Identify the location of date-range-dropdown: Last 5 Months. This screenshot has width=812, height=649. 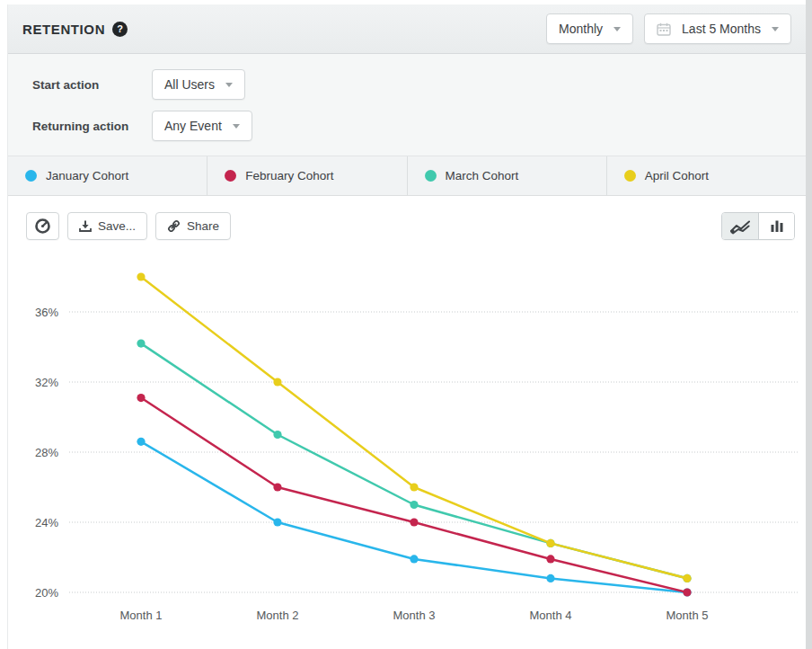
(718, 29).